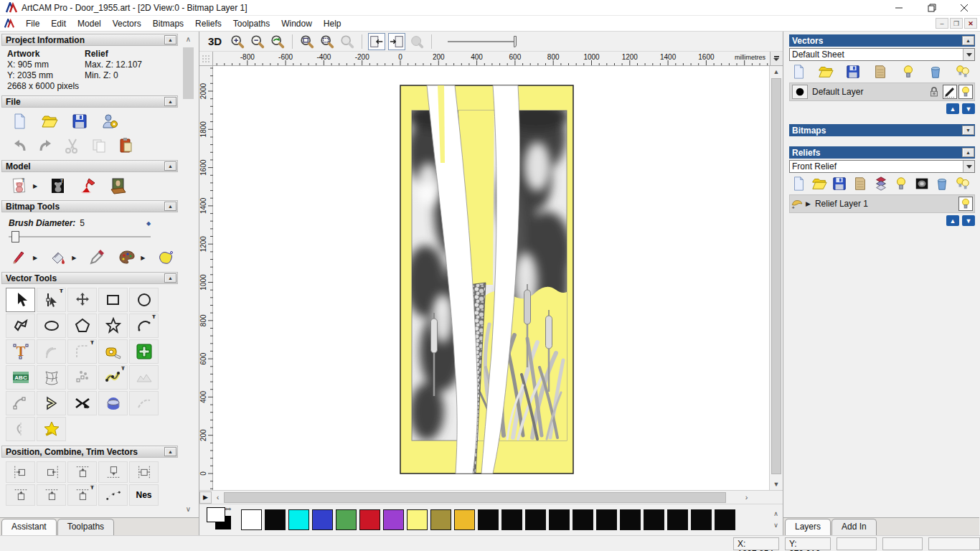 The image size is (980, 551). Describe the element at coordinates (19, 258) in the screenshot. I see `paint-icon` at that location.